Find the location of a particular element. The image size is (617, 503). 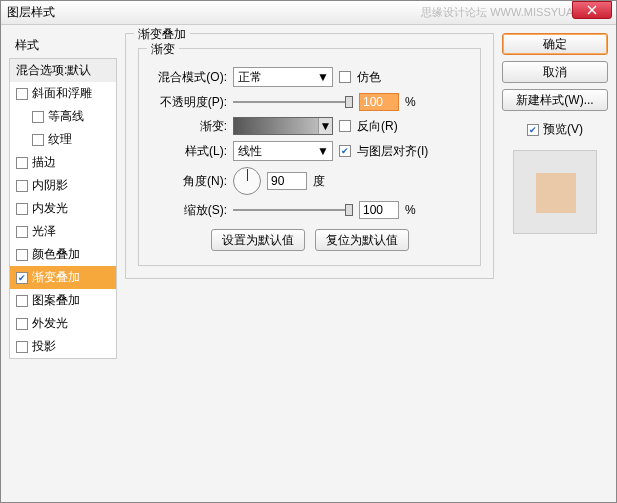

style-item: 内发光 is located at coordinates (63, 208).